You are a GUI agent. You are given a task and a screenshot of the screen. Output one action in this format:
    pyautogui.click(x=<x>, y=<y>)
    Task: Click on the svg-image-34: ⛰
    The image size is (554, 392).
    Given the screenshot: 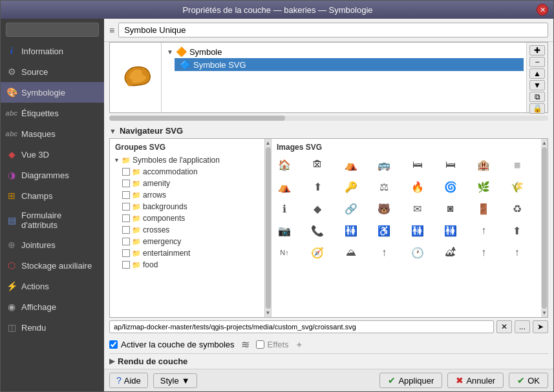 What is the action you would take?
    pyautogui.click(x=351, y=253)
    